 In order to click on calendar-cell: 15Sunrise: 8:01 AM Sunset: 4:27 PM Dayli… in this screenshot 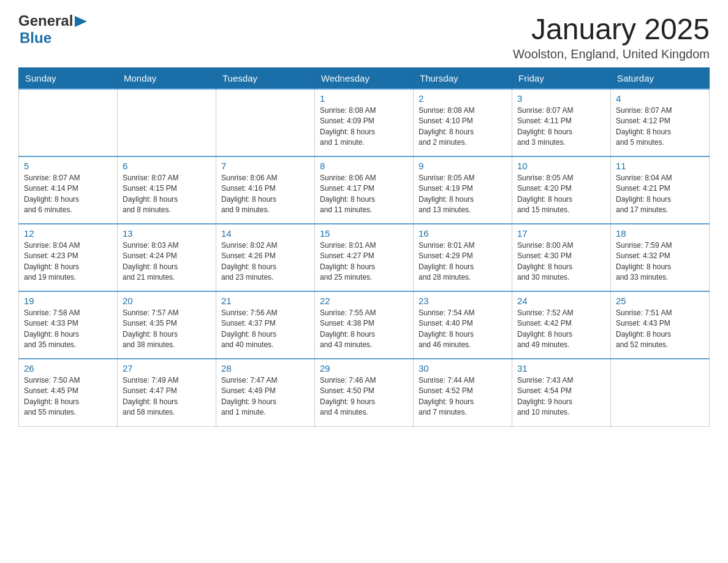, I will do `click(364, 258)`.